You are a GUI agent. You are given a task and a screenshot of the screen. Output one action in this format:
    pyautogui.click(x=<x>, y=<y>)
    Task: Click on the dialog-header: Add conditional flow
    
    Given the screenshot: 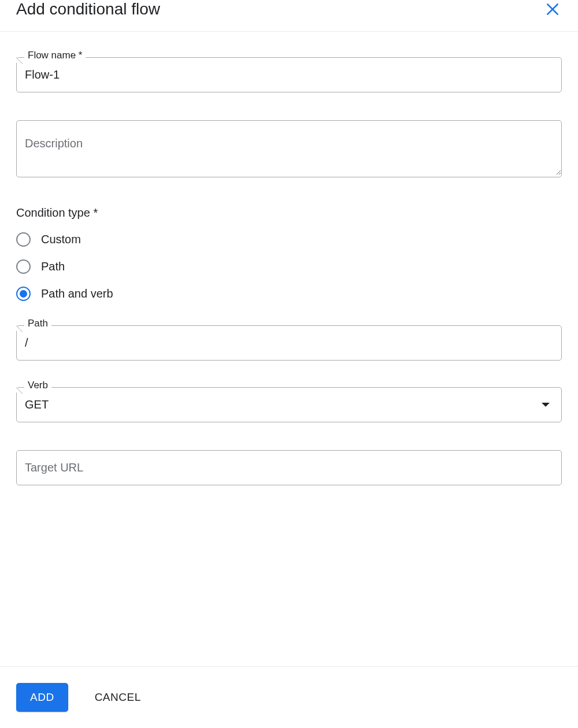 What is the action you would take?
    pyautogui.click(x=289, y=16)
    